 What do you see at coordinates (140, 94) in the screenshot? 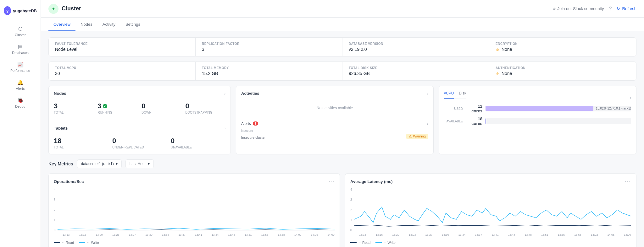
I see `nodes-panel-header: Nodes ›` at bounding box center [140, 94].